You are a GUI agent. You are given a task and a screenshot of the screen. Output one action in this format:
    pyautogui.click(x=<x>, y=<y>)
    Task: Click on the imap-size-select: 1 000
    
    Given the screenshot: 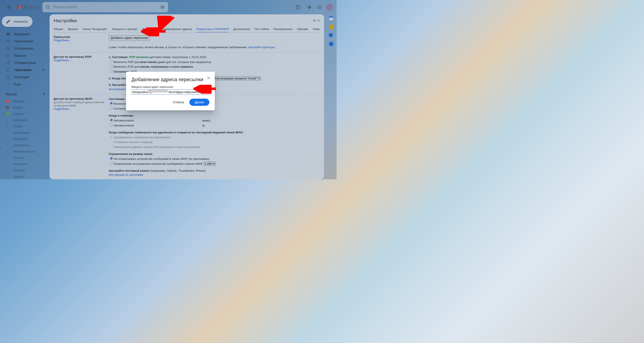 What is the action you would take?
    pyautogui.click(x=210, y=164)
    